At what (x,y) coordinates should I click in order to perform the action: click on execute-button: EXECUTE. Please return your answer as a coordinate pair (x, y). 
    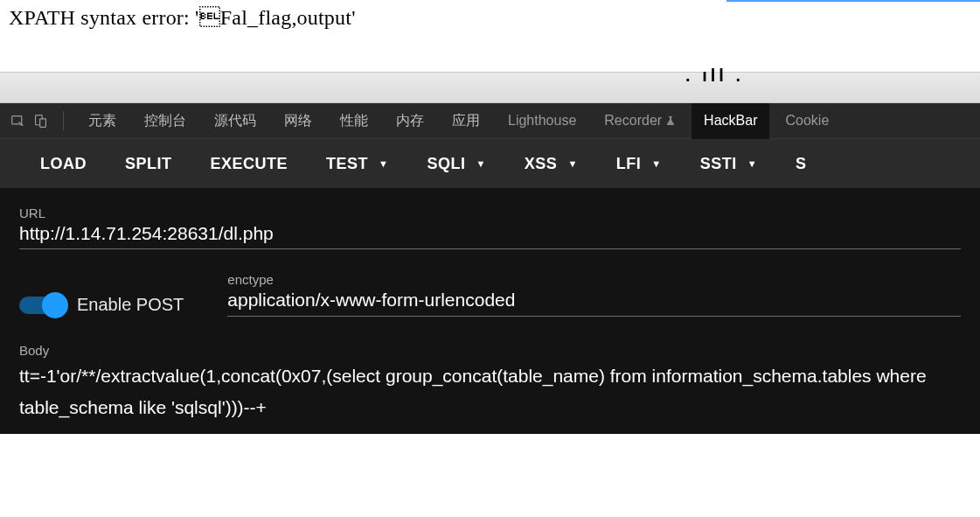
    Looking at the image, I should click on (250, 164).